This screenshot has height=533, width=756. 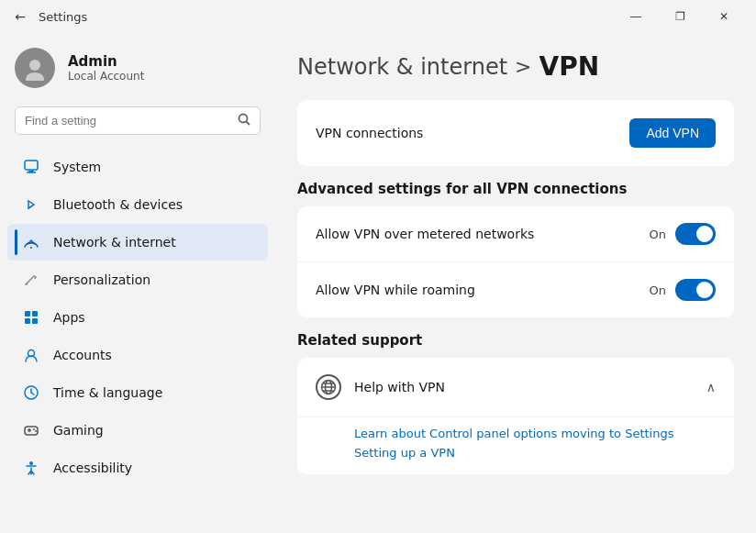 What do you see at coordinates (658, 290) in the screenshot?
I see `toggle-roaming-status: On` at bounding box center [658, 290].